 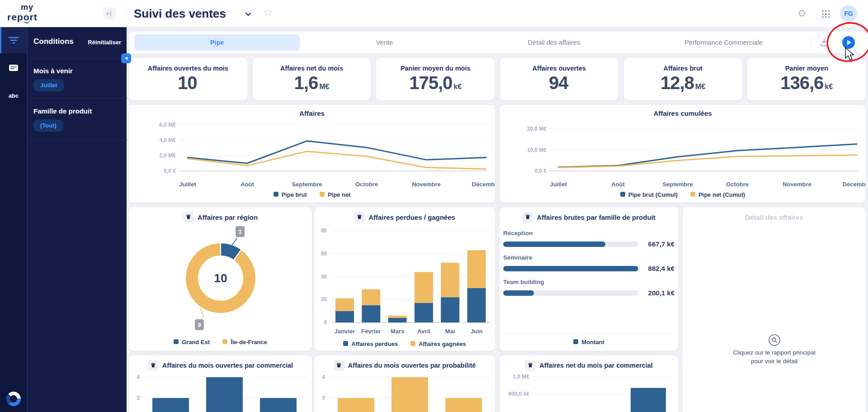 I want to click on svg-text: Avril, so click(x=424, y=331).